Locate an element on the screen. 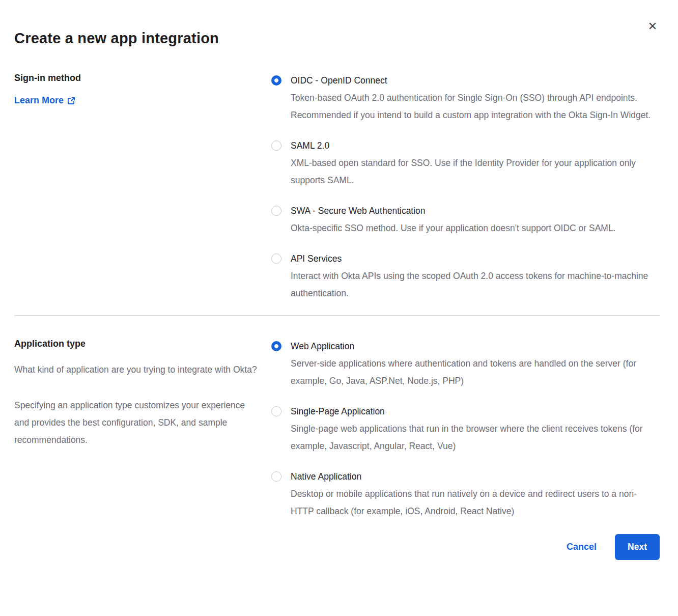 This screenshot has height=616, width=678. option-label: Native Application is located at coordinates (475, 477).